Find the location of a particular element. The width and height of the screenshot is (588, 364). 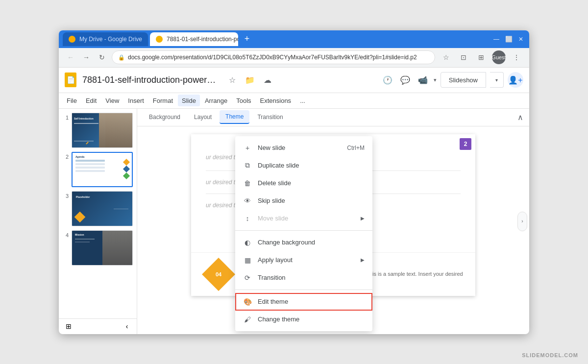

slide-num-2: 2 is located at coordinates (66, 157).